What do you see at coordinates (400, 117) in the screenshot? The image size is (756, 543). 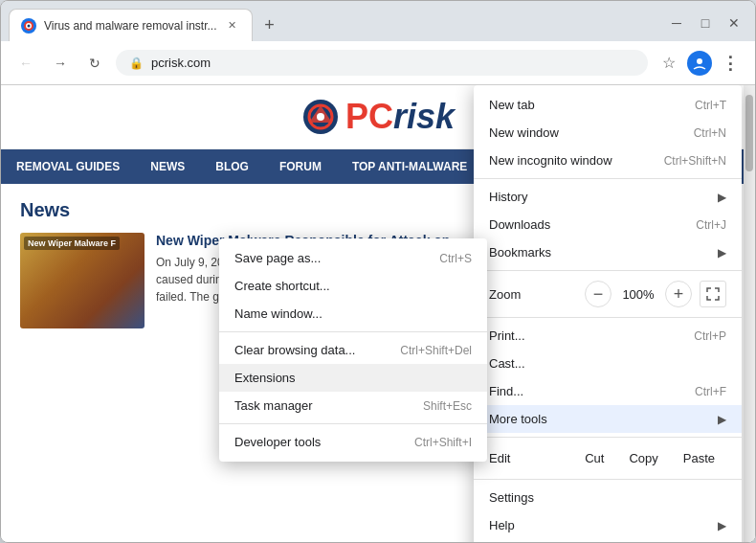 I see `site-logo-text: PCrisk` at bounding box center [400, 117].